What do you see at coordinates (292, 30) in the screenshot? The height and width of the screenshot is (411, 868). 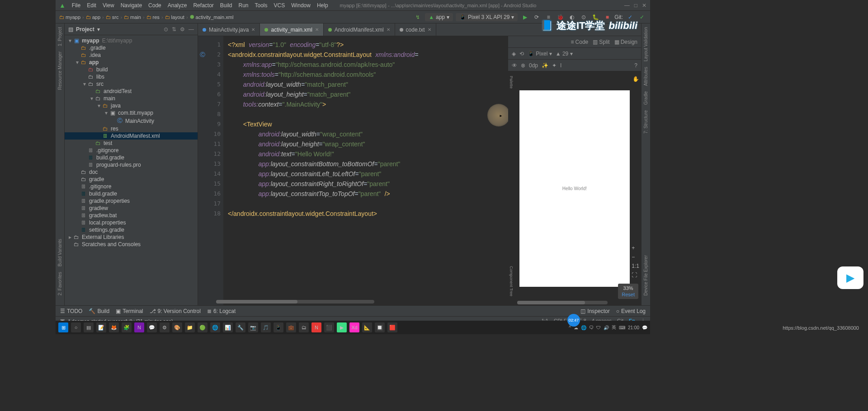 I see `tab-activity-main-xml: activity_main.xml✕` at bounding box center [292, 30].